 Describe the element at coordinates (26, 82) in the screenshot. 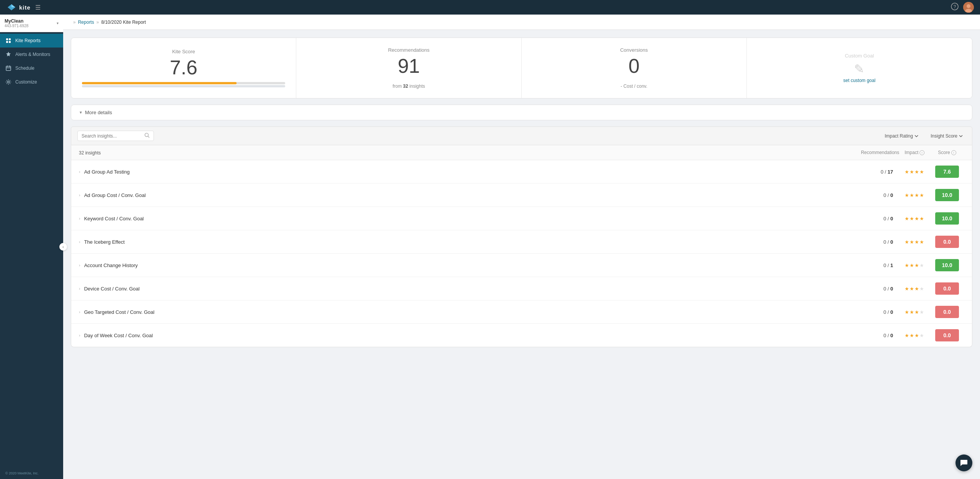

I see `sidebar-label-customize: Customize` at that location.